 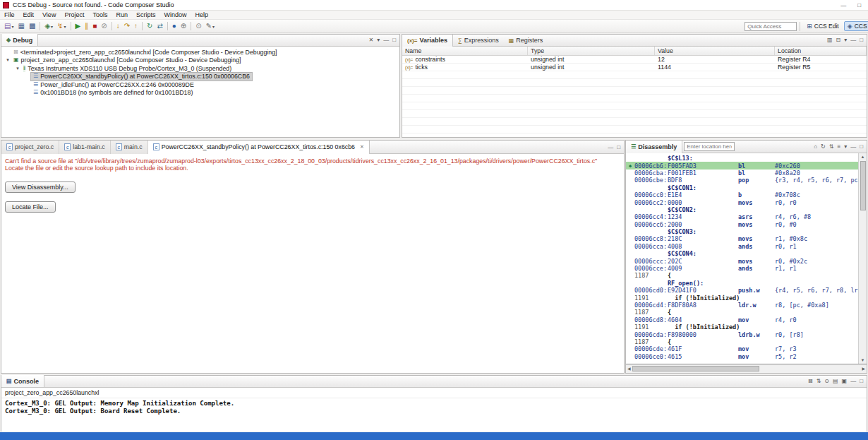 I want to click on disassembly-line: 00006cd8:4604movr4, r0, so click(x=742, y=320).